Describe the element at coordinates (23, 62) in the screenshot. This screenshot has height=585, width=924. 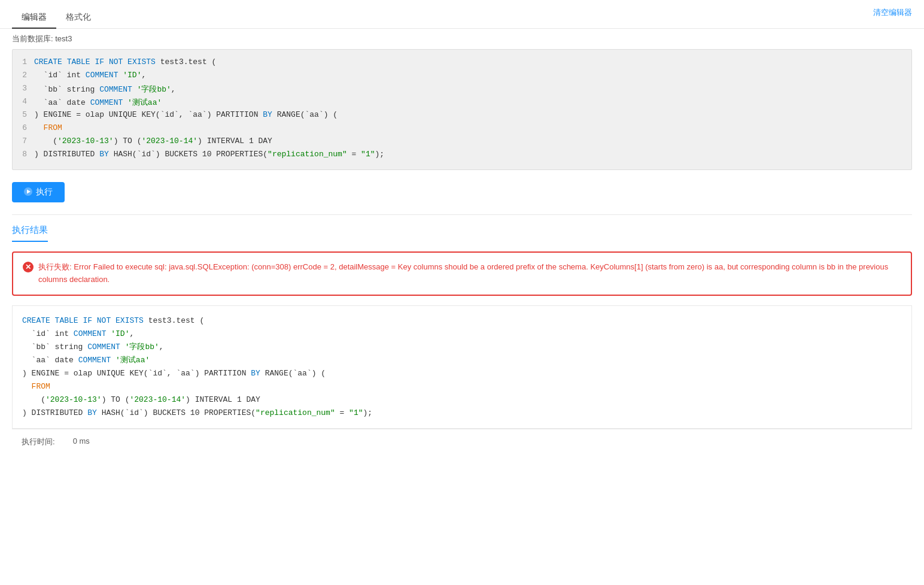
I see `line-number-1: 1` at that location.